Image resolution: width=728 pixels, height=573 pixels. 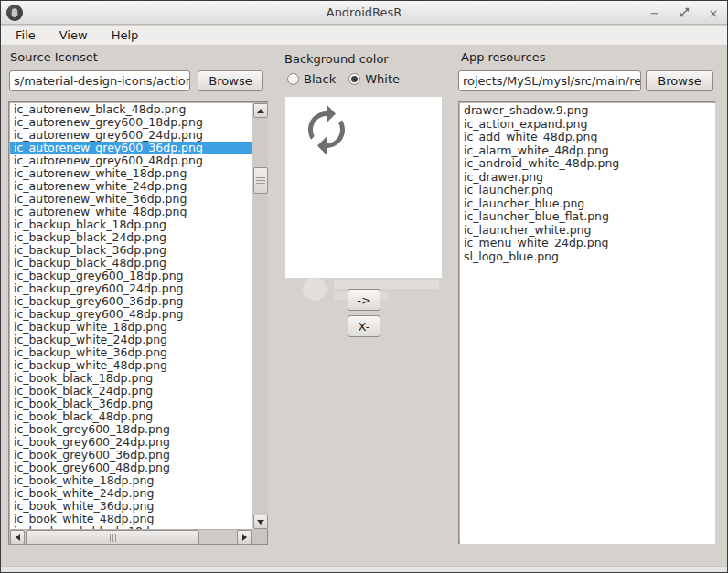 What do you see at coordinates (131, 289) in the screenshot?
I see `list-item: ic_backup_grey600_24dp.png` at bounding box center [131, 289].